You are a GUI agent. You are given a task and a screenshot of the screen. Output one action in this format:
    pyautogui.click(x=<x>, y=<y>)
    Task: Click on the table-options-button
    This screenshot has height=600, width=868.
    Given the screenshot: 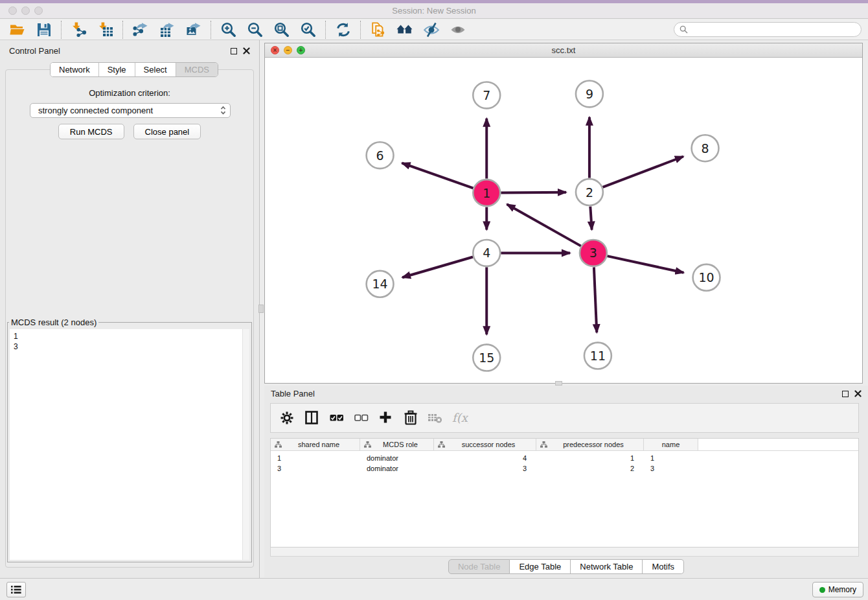 What is the action you would take?
    pyautogui.click(x=288, y=418)
    